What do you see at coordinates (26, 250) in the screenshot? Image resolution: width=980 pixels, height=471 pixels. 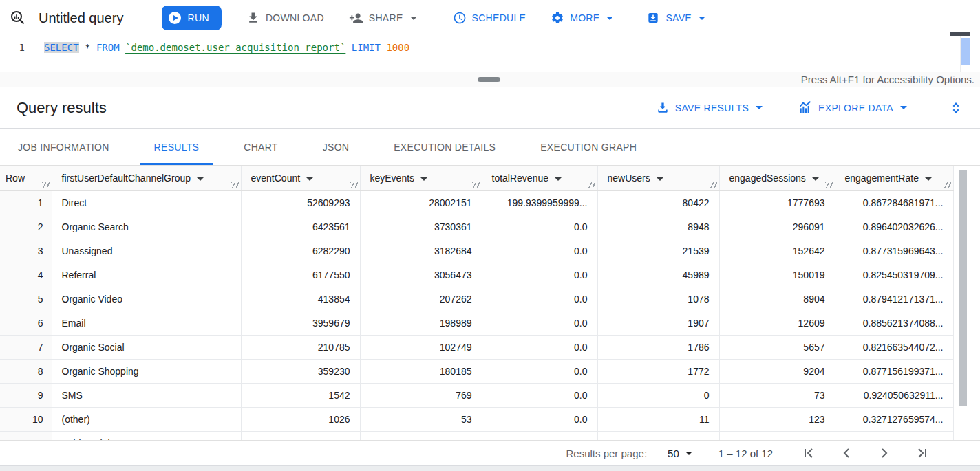 I see `row-number: 3` at bounding box center [26, 250].